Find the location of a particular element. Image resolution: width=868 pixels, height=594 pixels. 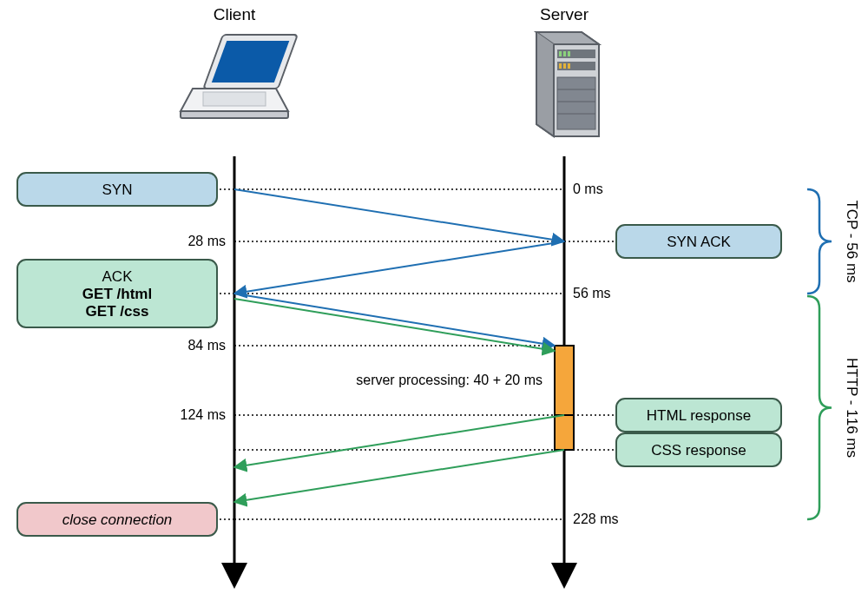

time-label: 228 ms is located at coordinates (595, 519).